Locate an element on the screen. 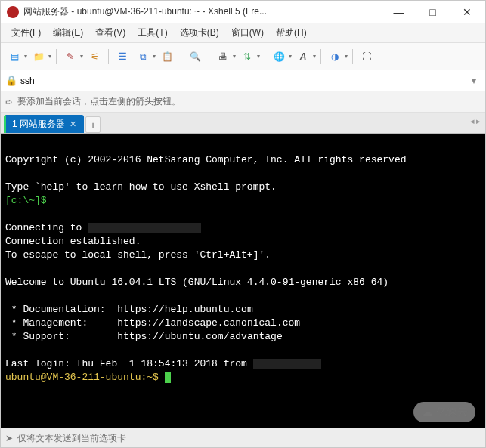 This screenshot has height=448, width=486. terminal-help-line: Type `help' to learn how to use Xshell p… is located at coordinates (141, 187).